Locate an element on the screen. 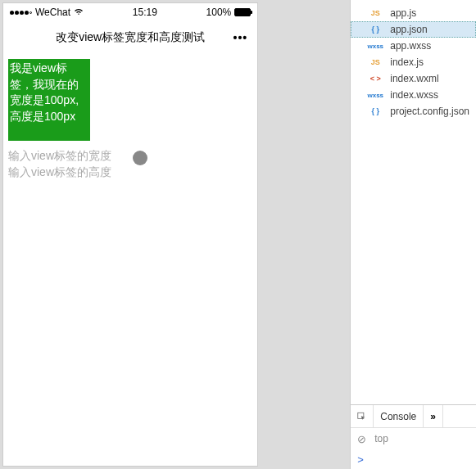 This screenshot has height=469, width=476. file-item: JSindex.js is located at coordinates (413, 62).